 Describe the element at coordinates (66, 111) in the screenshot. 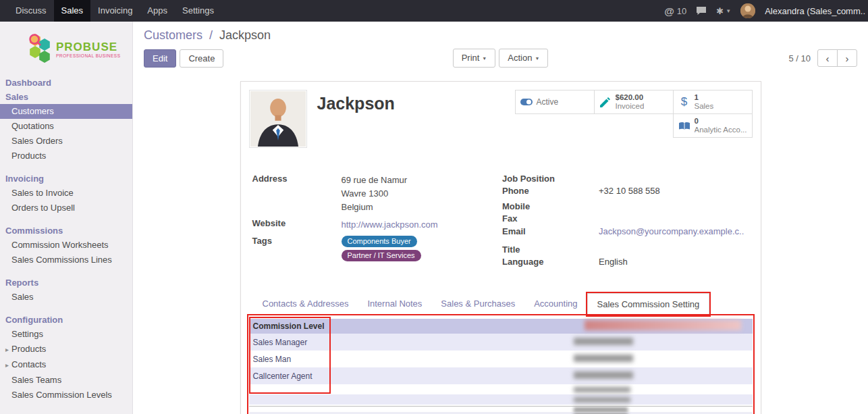

I see `sidebar-item-customers: Customers` at that location.